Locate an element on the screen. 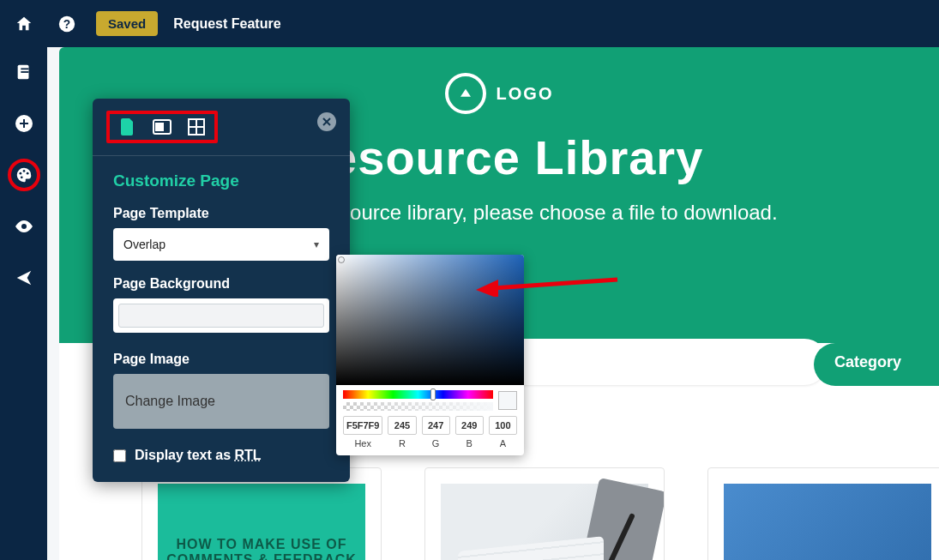 The image size is (939, 560). color-saturation-field is located at coordinates (430, 320).